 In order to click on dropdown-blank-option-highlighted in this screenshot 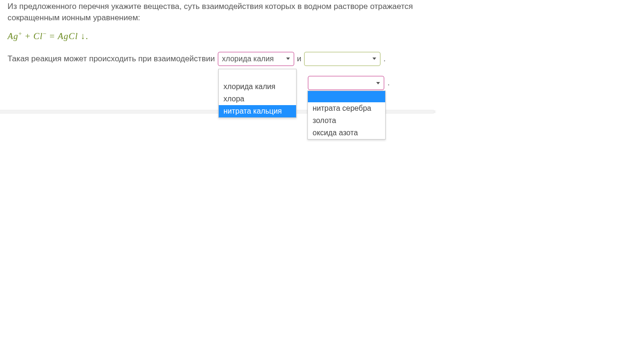, I will do `click(347, 97)`.